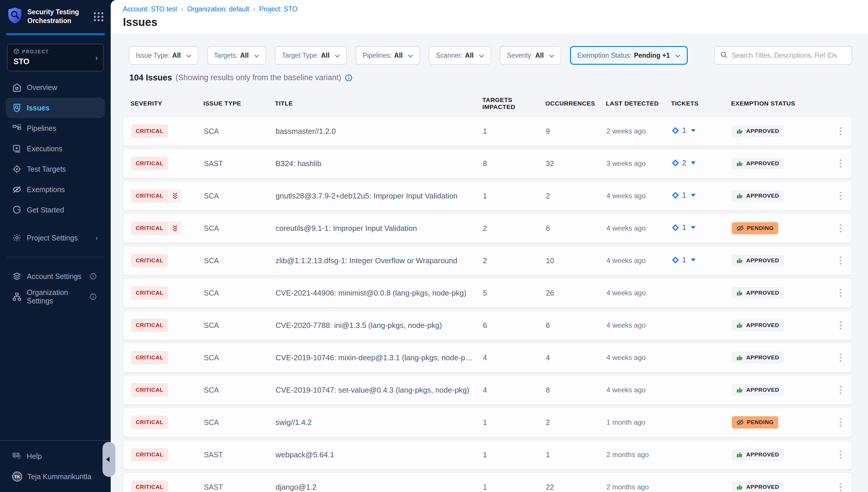 The height and width of the screenshot is (492, 868). What do you see at coordinates (515, 422) in the screenshot?
I see `targets-impacted-cell: 1` at bounding box center [515, 422].